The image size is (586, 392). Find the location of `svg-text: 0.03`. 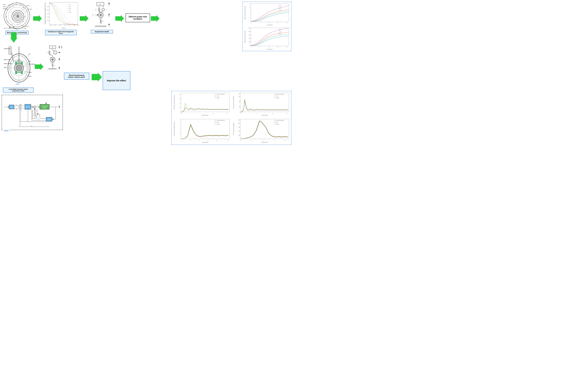

svg-text: 0.03 is located at coordinates (65, 25).